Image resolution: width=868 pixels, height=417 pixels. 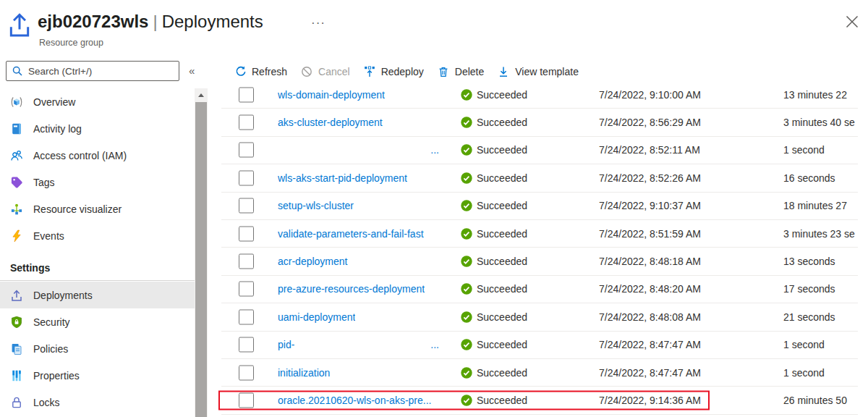 What do you see at coordinates (17, 71) in the screenshot?
I see `search-icon` at bounding box center [17, 71].